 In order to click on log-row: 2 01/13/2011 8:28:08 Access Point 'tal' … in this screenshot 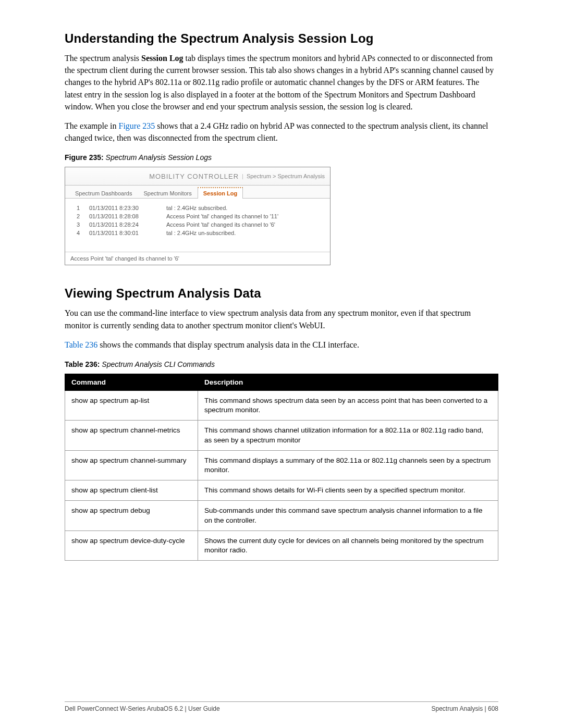, I will do `click(198, 216)`.